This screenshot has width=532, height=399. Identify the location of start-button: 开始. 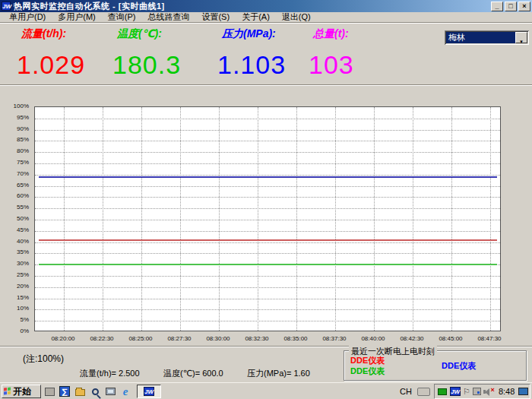
(21, 391).